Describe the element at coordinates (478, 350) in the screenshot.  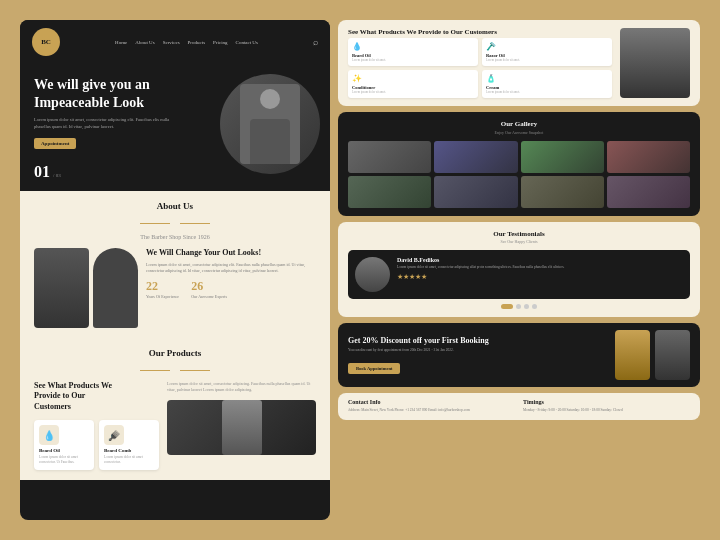
I see `discount-description: You can discount by first appointment fr…` at that location.